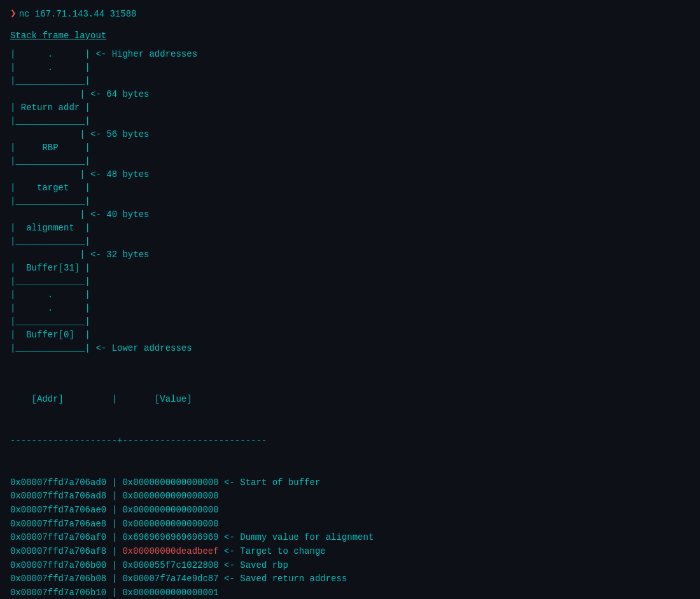  What do you see at coordinates (350, 525) in the screenshot?
I see `table-row: 0x00007ffd7a706ae8 | 0x0000000000000000` at bounding box center [350, 525].